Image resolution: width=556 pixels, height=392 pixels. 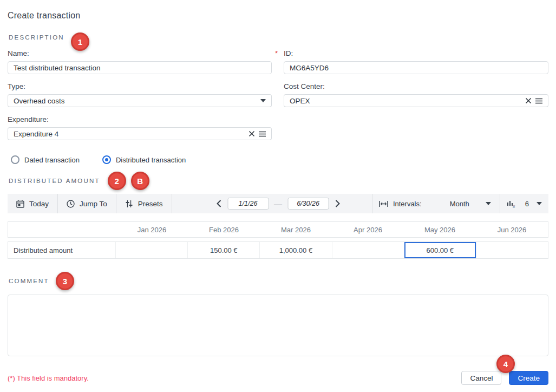 I want to click on column-header: Mar 2026, so click(x=296, y=230).